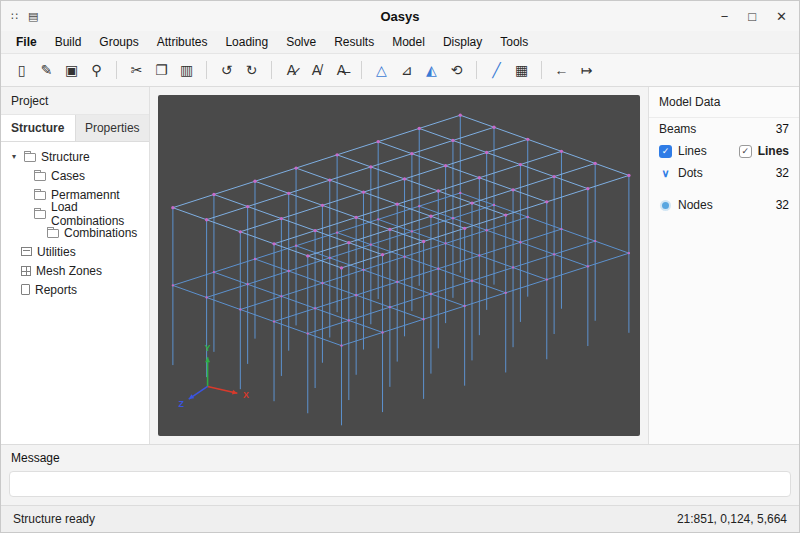 This screenshot has height=533, width=800. I want to click on caret-down-icon: ▾, so click(14, 156).